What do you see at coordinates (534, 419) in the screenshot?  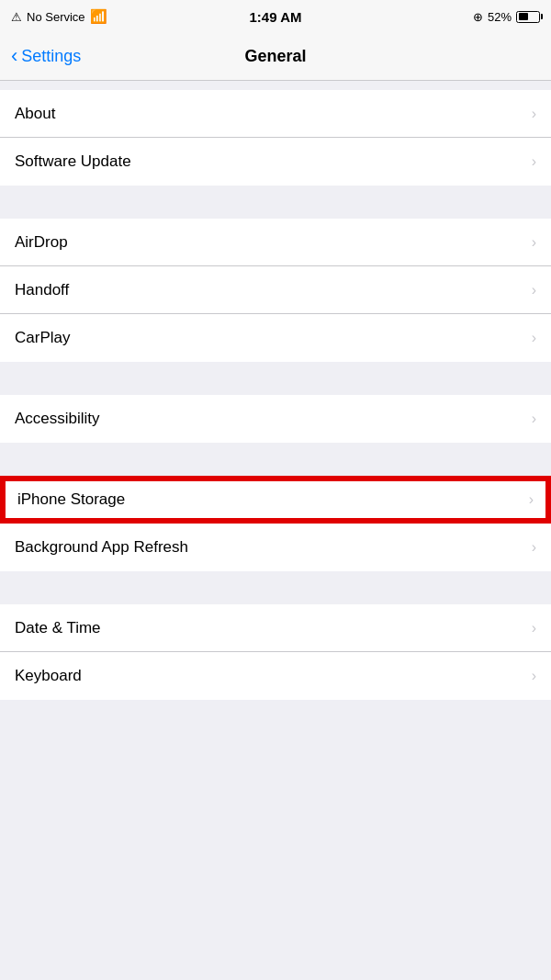 I see `chevron-icon-accessibility: ›` at bounding box center [534, 419].